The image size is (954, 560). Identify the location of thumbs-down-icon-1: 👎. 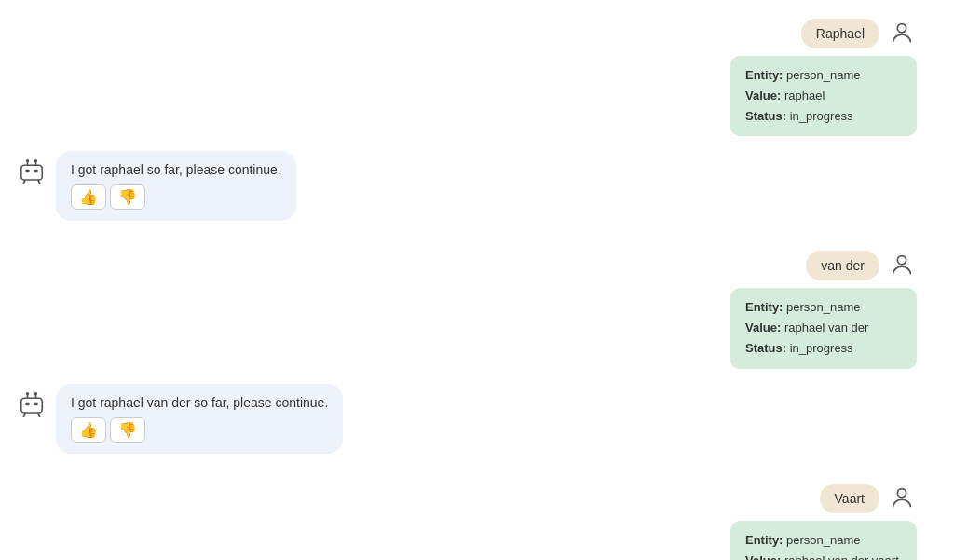
(128, 198).